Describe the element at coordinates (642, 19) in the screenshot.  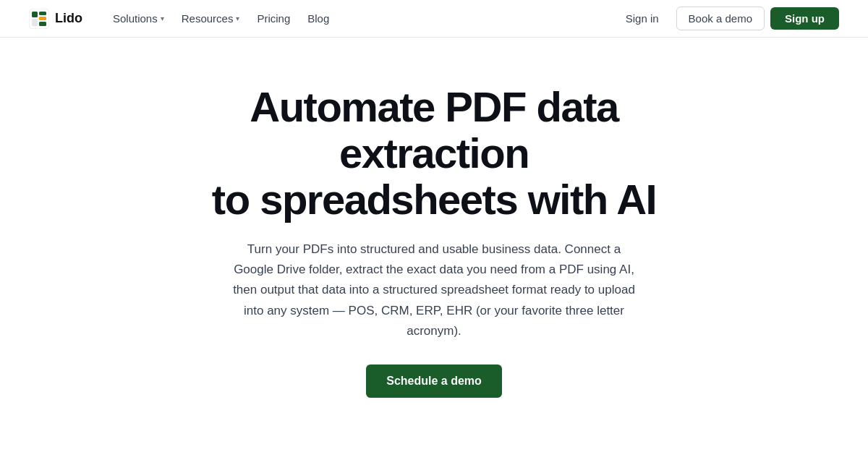
I see `signin-button: Sign in` at that location.